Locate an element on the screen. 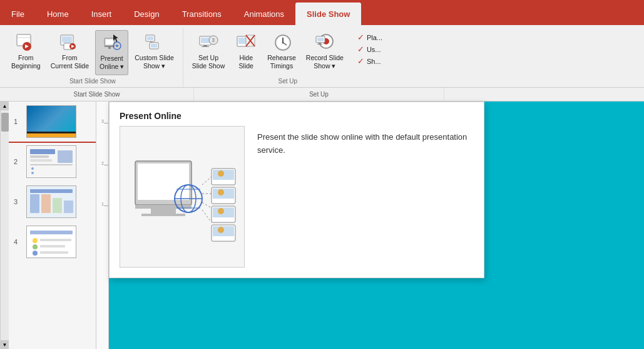 This screenshot has width=644, height=349. play-narrations-row: ✓ Pla... is located at coordinates (370, 38).